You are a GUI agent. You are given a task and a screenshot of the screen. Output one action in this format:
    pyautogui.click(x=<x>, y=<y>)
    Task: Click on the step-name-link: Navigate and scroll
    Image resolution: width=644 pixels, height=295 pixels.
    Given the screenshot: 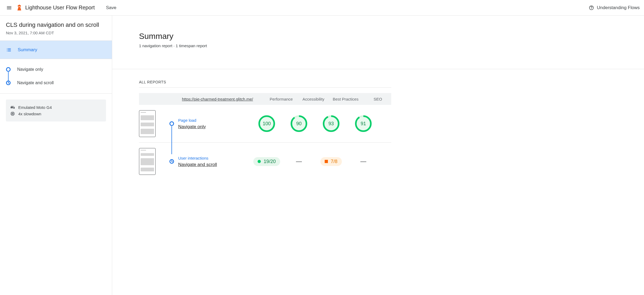 What is the action you would take?
    pyautogui.click(x=214, y=165)
    